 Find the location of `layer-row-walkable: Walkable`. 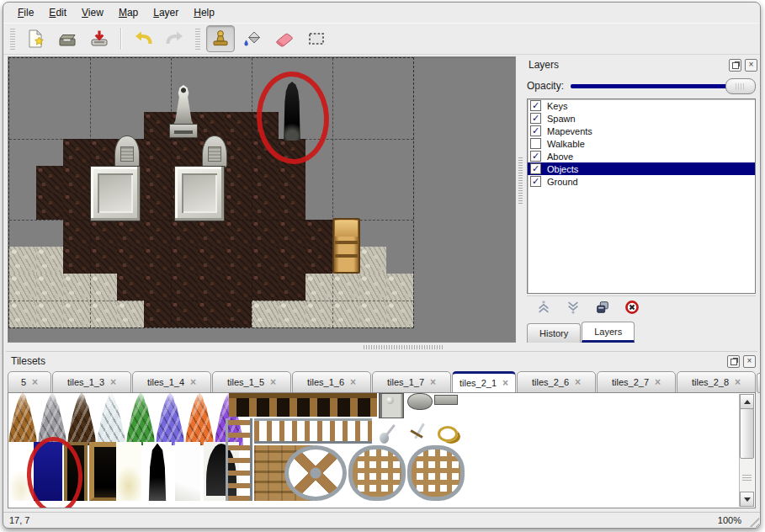

layer-row-walkable: Walkable is located at coordinates (641, 143).